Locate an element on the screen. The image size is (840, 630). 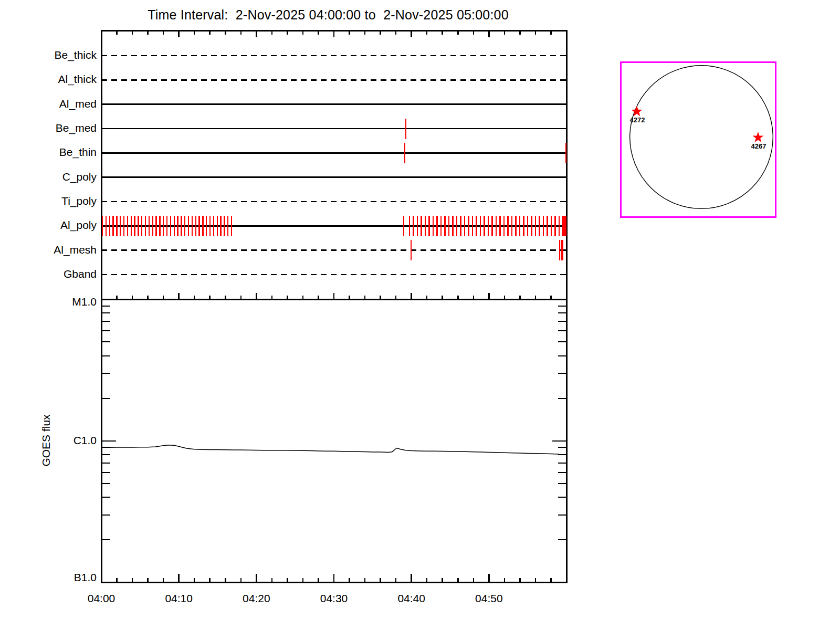
filter-row-label-ti-poly: Ti_poly is located at coordinates (48, 201).